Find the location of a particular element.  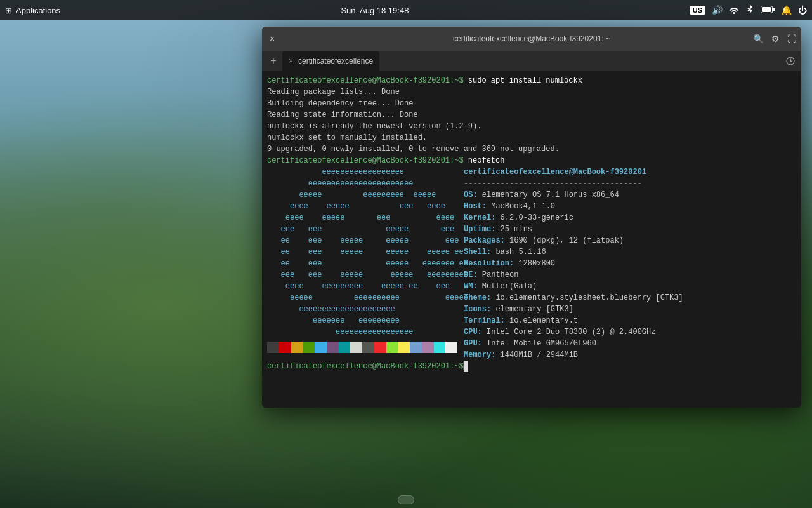

cursor-block: █ is located at coordinates (466, 366).